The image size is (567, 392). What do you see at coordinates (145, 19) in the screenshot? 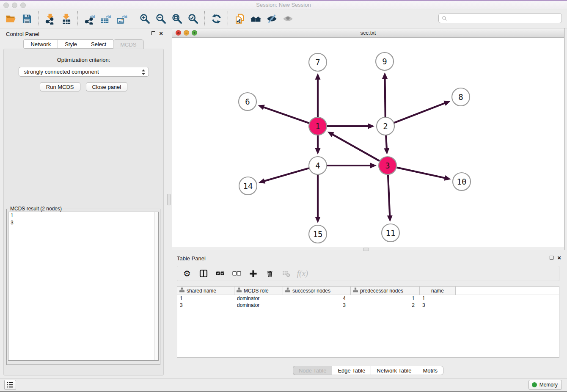
I see `zoom-in-button` at bounding box center [145, 19].